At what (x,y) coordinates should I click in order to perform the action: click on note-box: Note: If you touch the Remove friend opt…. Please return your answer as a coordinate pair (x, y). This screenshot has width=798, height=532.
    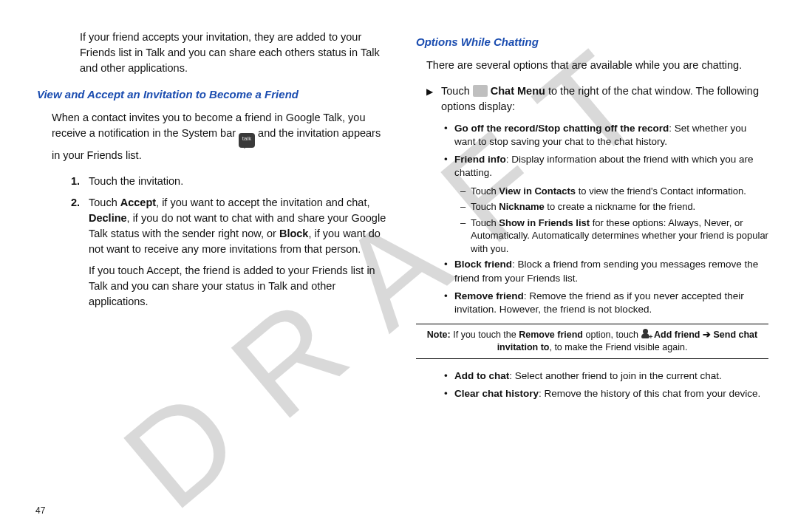
    Looking at the image, I should click on (593, 341).